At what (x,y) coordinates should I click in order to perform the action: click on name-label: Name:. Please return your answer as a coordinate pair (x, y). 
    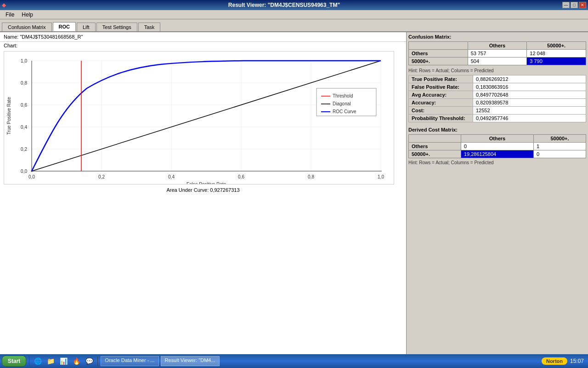
    Looking at the image, I should click on (11, 37).